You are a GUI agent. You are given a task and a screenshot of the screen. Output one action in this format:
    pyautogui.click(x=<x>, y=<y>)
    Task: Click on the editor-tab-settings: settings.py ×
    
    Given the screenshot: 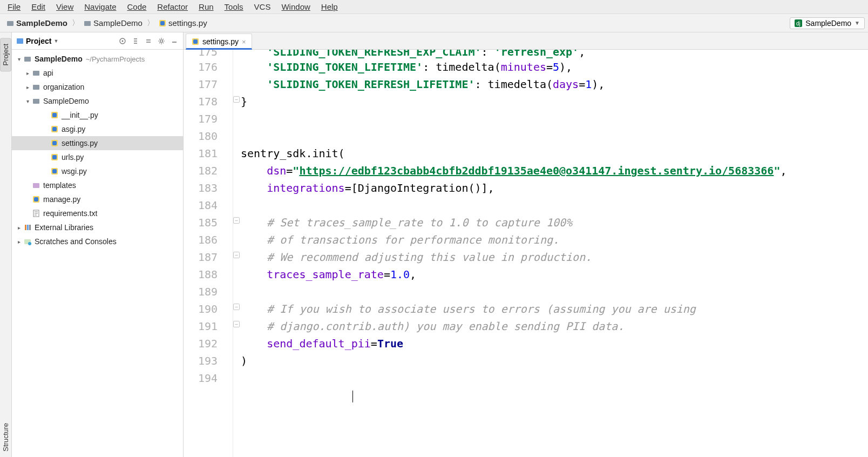 What is the action you would take?
    pyautogui.click(x=219, y=42)
    